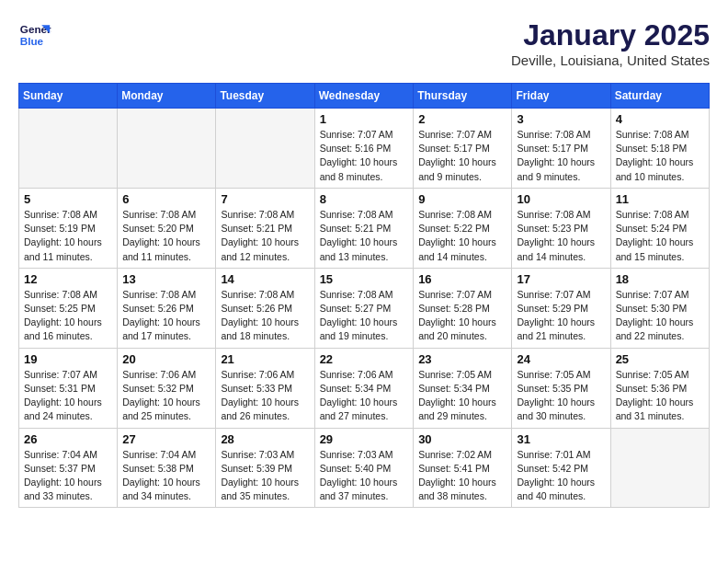 This screenshot has width=728, height=563. I want to click on table-row: 4Sunrise: 7:08 AM Sunset: 5:18 PM Daylig…, so click(660, 149).